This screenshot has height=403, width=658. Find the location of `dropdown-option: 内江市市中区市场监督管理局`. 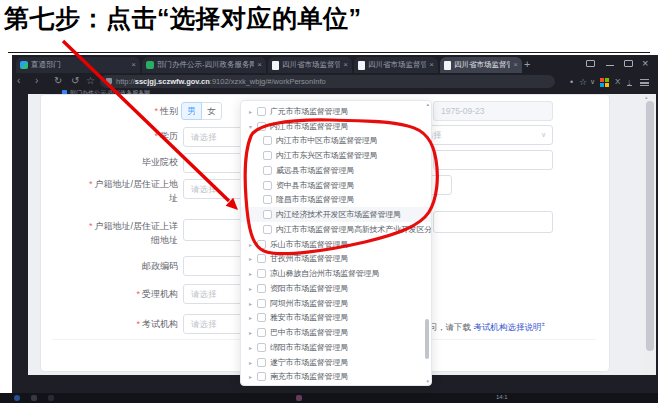

dropdown-option: 内江市市中区市场监督管理局 is located at coordinates (336, 142).